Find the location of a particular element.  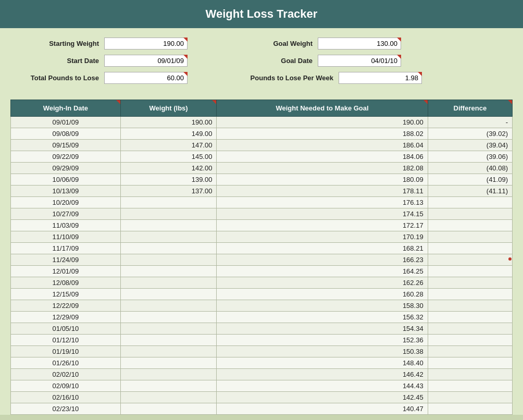

cell-date: 12/29/09 is located at coordinates (66, 317).